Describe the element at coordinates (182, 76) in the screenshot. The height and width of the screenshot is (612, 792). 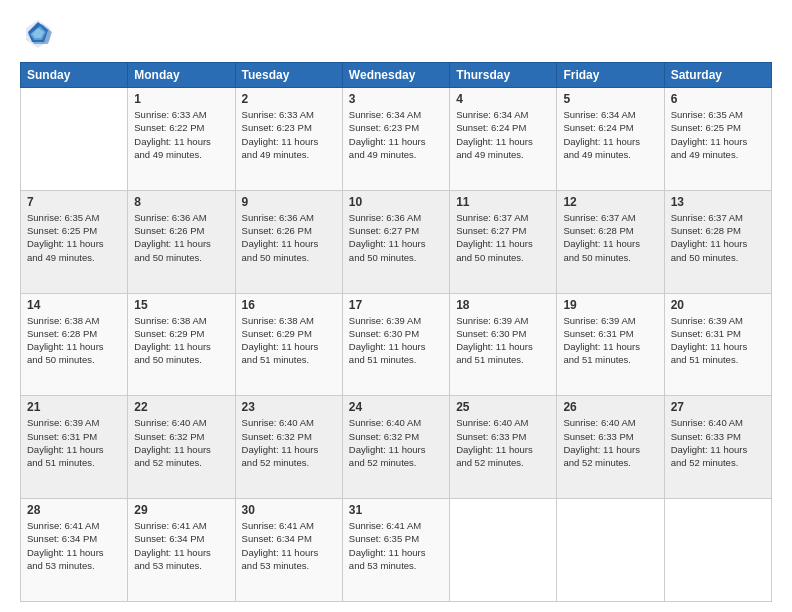
I see `day-header-monday: Monday` at that location.